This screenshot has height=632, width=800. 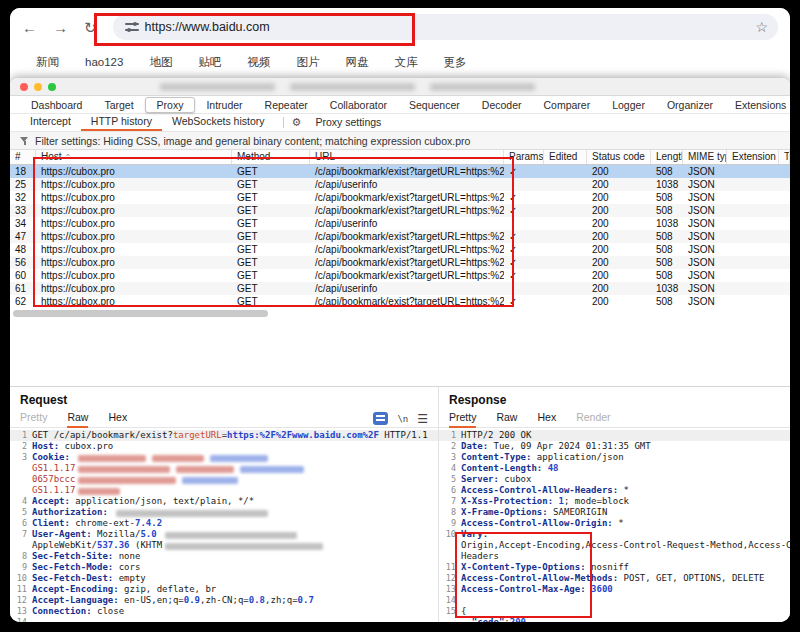 What do you see at coordinates (356, 62) in the screenshot?
I see `site-link--: 网盘` at bounding box center [356, 62].